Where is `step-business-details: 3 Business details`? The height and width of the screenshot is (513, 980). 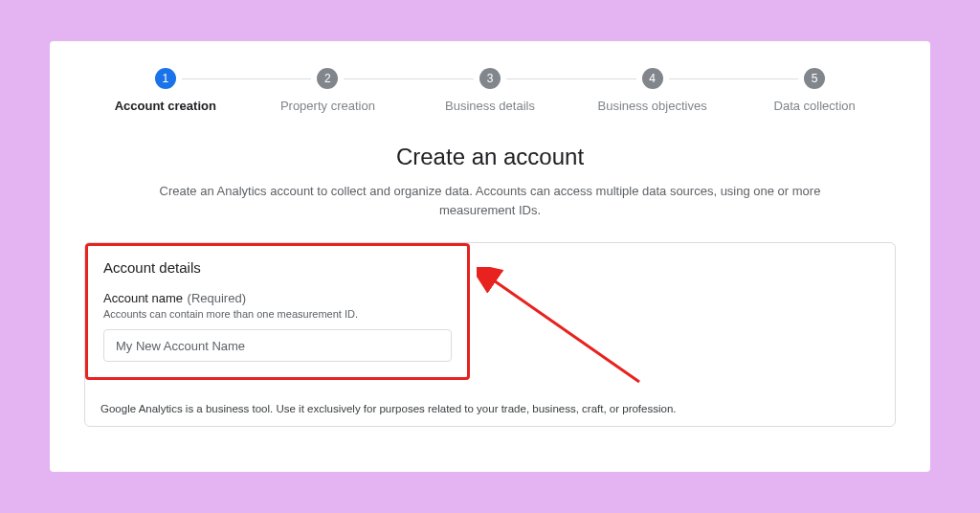 step-business-details: 3 Business details is located at coordinates (490, 90).